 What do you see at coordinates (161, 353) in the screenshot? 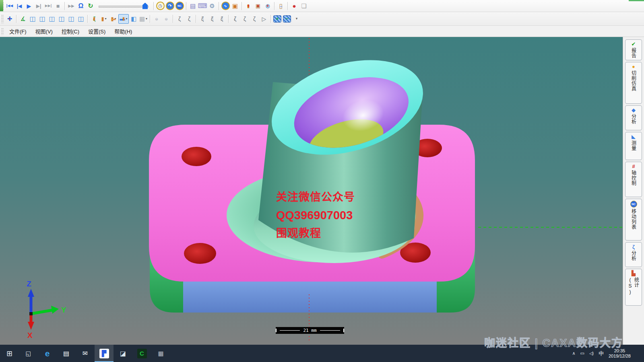
I see `machine-tool-app: ▦` at bounding box center [161, 353].